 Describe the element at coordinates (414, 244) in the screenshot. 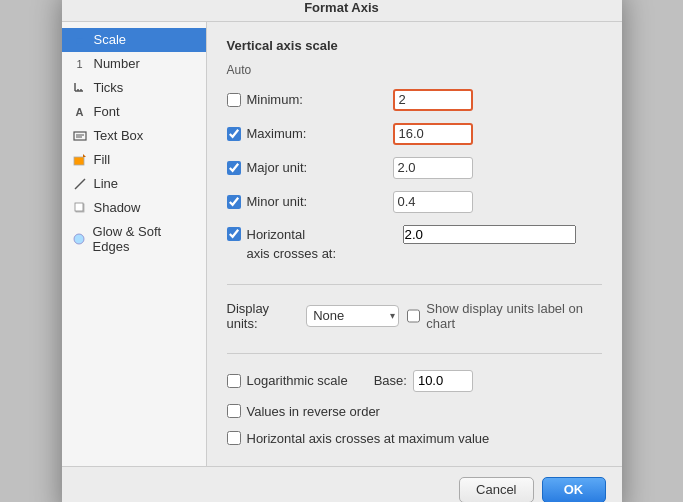

I see `horizontal-crosses-row: Horizontalaxis crosses at:` at that location.